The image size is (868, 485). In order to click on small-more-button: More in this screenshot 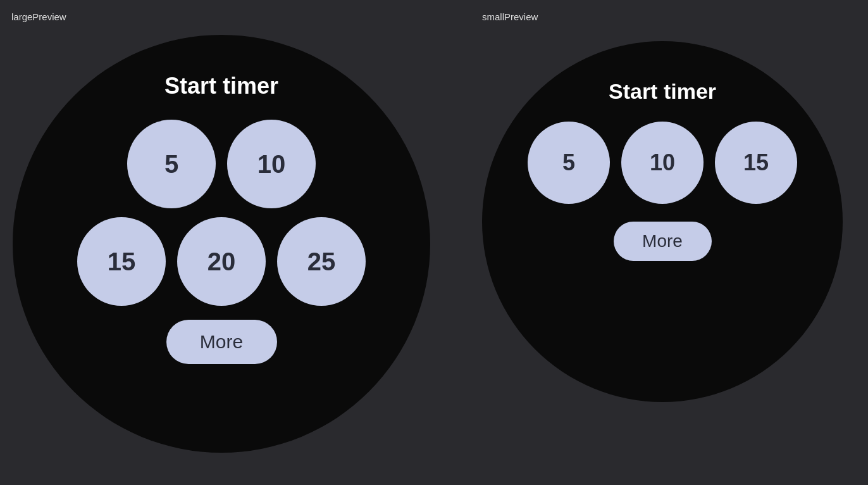, I will do `click(663, 241)`.